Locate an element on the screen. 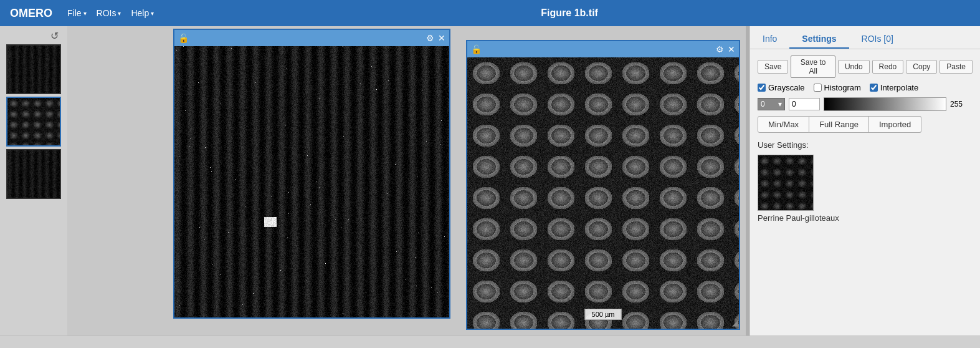  interpolate-checkbox is located at coordinates (873, 87).